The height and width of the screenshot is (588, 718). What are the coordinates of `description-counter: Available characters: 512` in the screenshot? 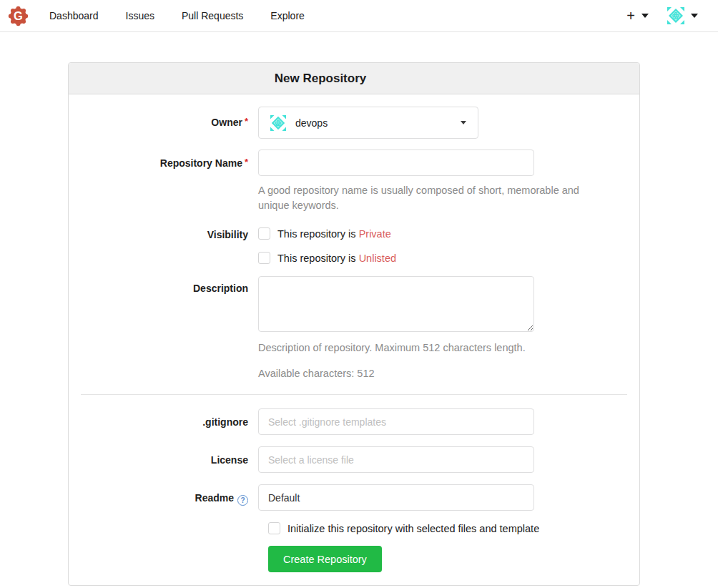 It's located at (396, 373).